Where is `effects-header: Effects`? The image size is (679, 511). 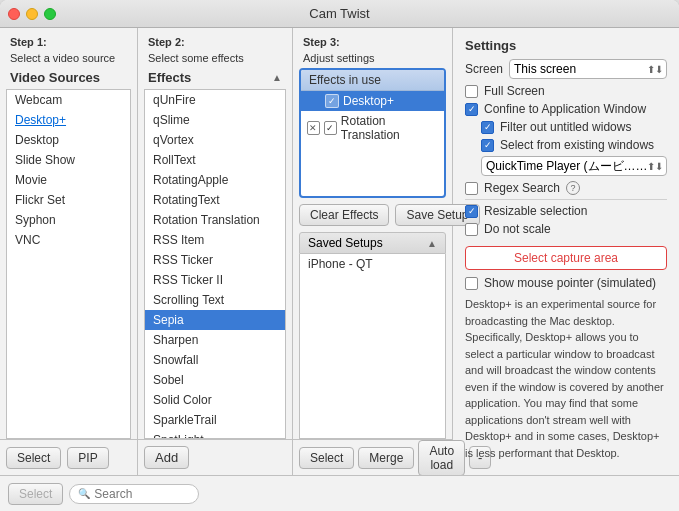 effects-header: Effects is located at coordinates (210, 78).